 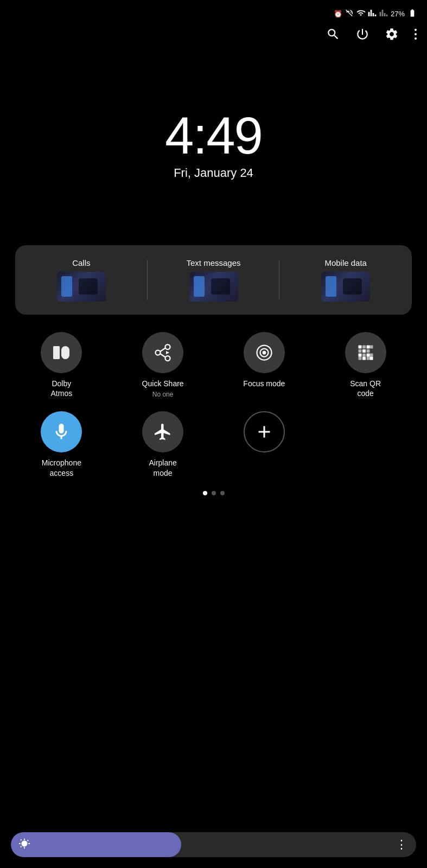 What do you see at coordinates (349, 14) in the screenshot?
I see `mute-icon` at bounding box center [349, 14].